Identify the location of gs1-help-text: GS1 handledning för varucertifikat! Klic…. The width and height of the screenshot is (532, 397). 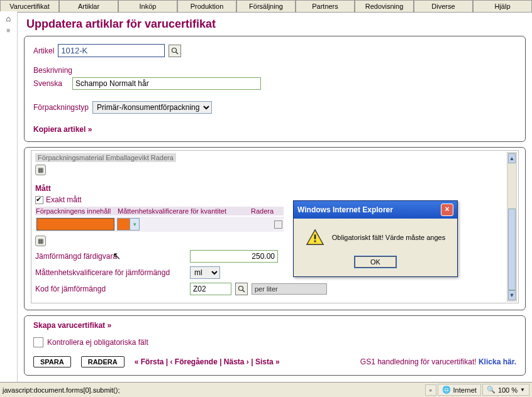
(438, 362).